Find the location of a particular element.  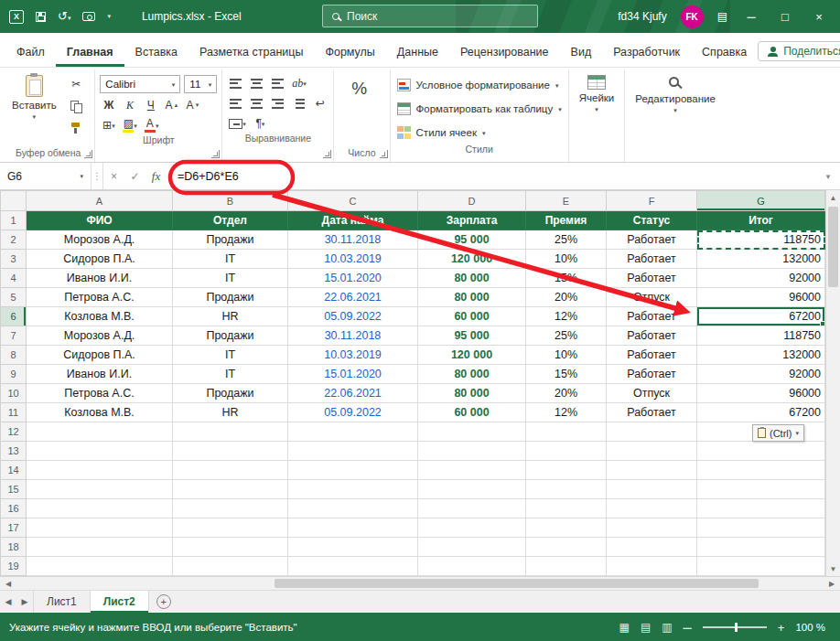

zoom-slider-thumb is located at coordinates (736, 627).